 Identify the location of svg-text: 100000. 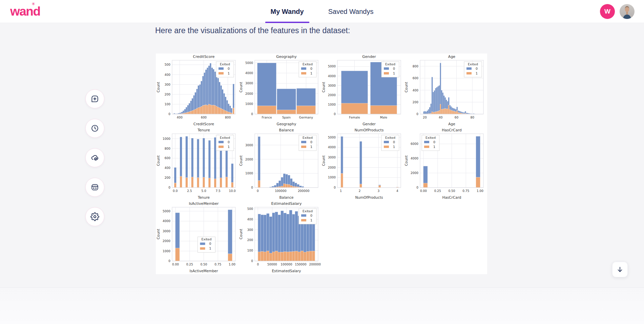
(287, 264).